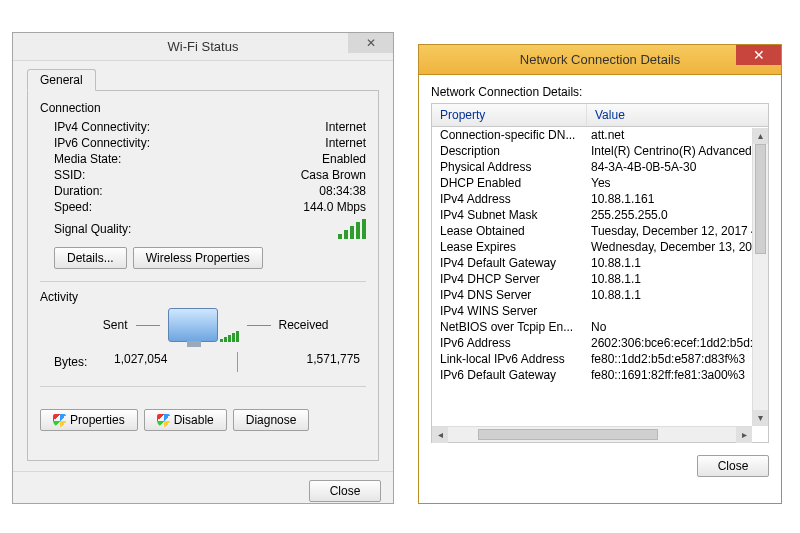  Describe the element at coordinates (93, 325) in the screenshot. I see `sent-label: Sent` at that location.